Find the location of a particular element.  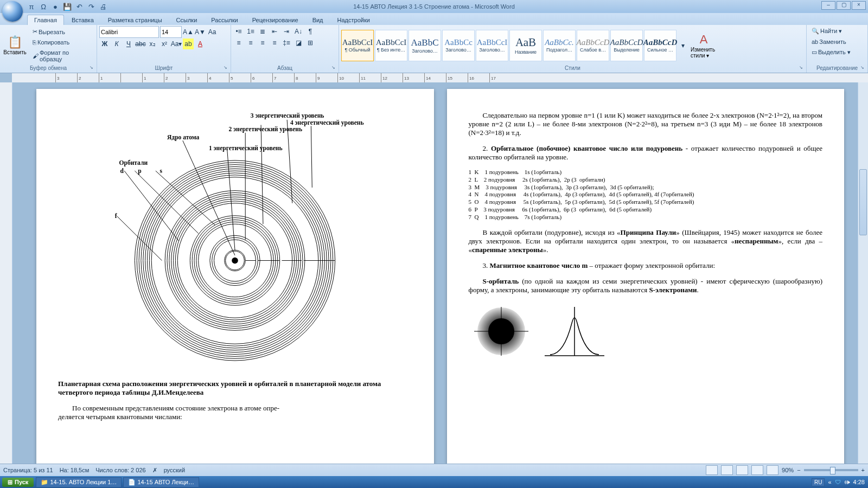

replace-button: abЗаменить is located at coordinates (829, 42).